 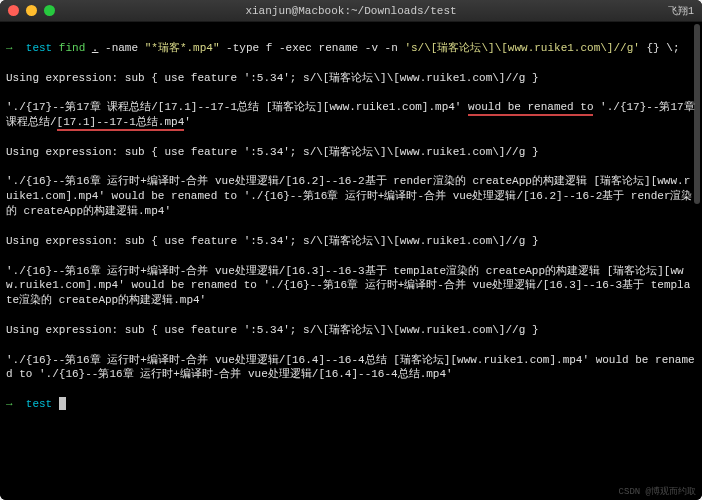 I want to click on status-right: 飞翔1, so click(x=681, y=11).